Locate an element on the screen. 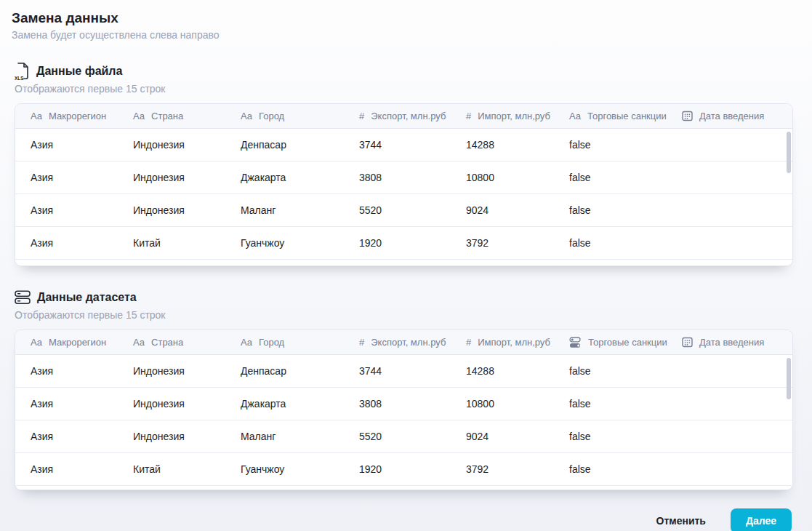  table-row-partial is located at coordinates (404, 263).